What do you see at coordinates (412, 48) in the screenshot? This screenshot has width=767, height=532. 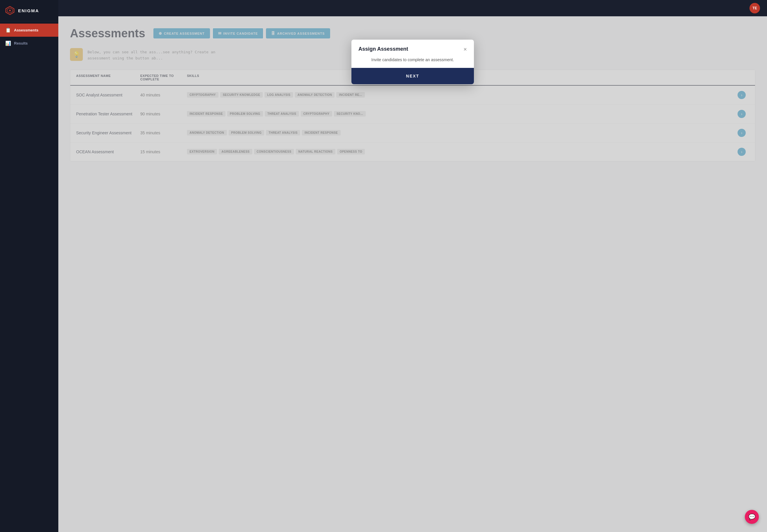 I see `modal-header: Assign Assessment ×` at bounding box center [412, 48].